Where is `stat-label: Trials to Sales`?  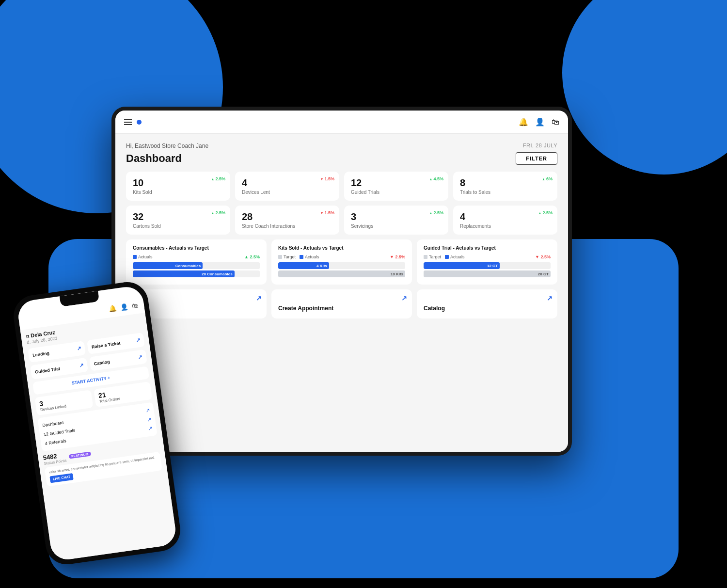
stat-label: Trials to Sales is located at coordinates (505, 192).